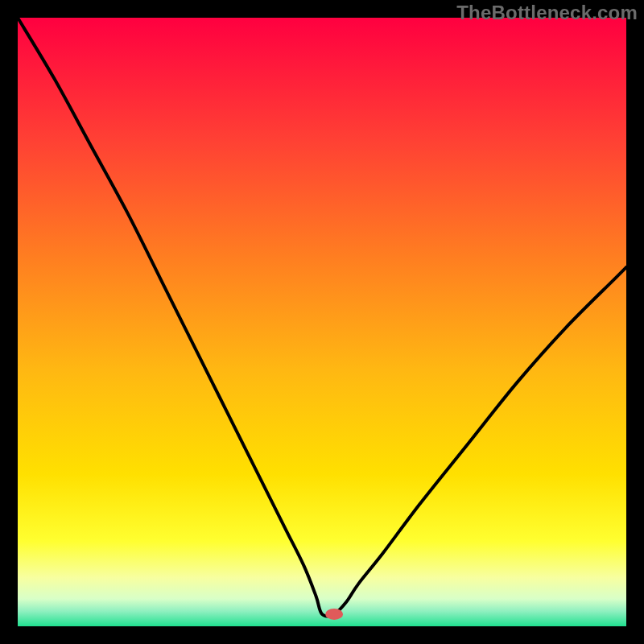  Describe the element at coordinates (547, 13) in the screenshot. I see `watermark-text: TheBottleneck.com` at that location.